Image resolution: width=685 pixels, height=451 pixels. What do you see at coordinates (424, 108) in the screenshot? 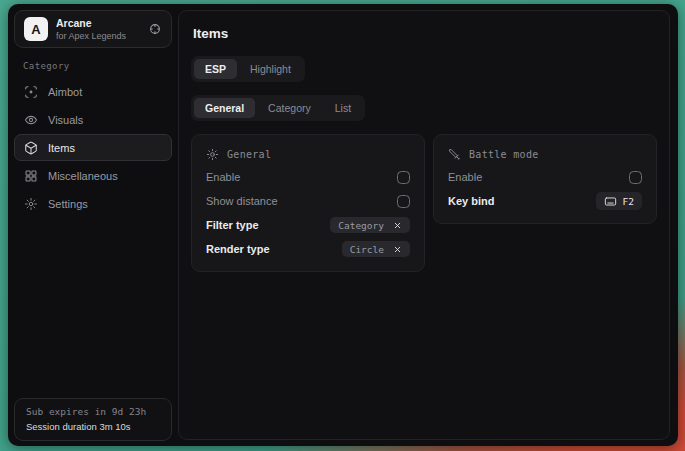
I see `view-tab-row: General Category List` at bounding box center [424, 108].